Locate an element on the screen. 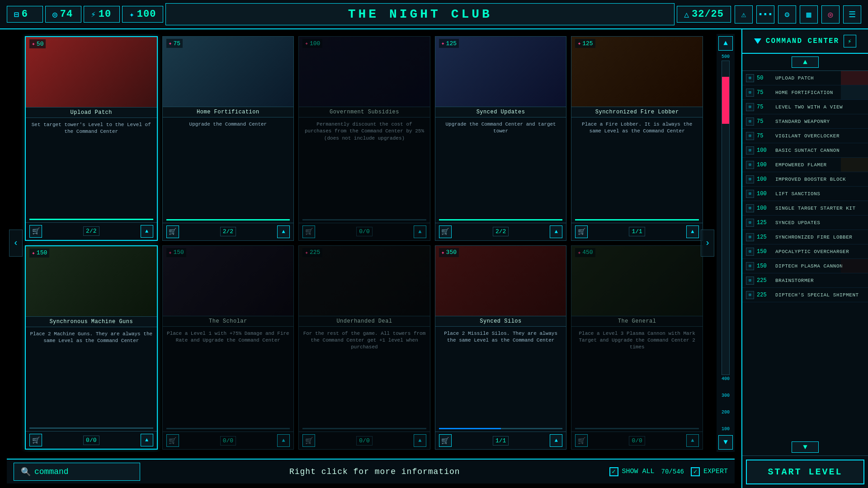  card-cart-btn-synchronous-machine-guns: 🛒 is located at coordinates (36, 440).